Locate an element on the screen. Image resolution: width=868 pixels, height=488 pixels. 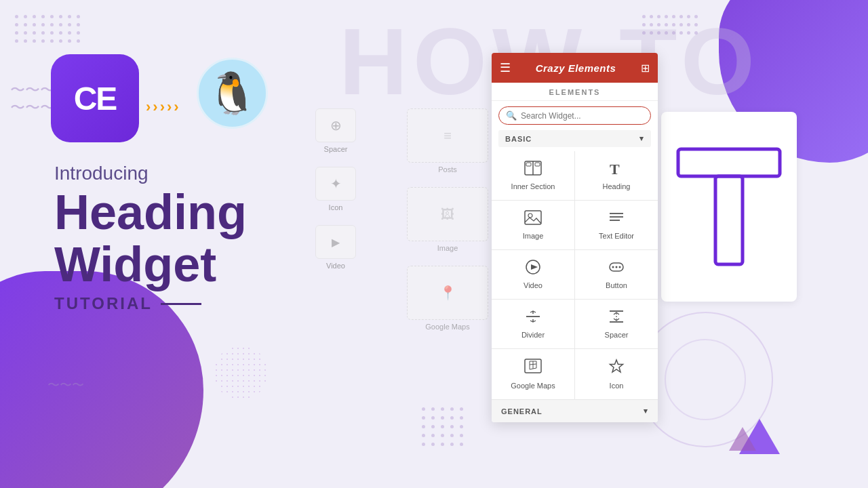
inner-section-label: Inner Section is located at coordinates (533, 186).